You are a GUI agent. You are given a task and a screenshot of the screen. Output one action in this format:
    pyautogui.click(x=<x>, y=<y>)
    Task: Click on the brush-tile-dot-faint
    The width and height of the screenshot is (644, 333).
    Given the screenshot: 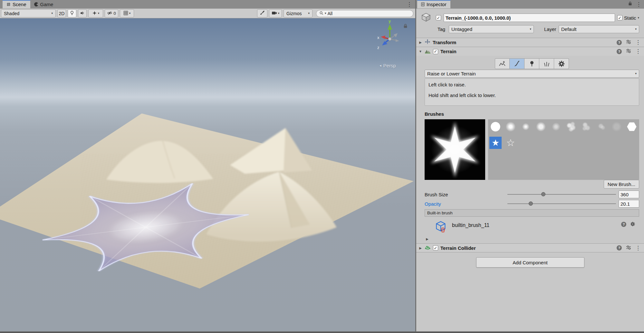 What is the action you would take?
    pyautogui.click(x=556, y=127)
    